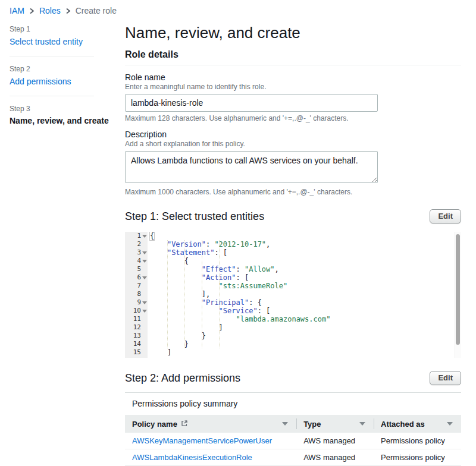  Describe the element at coordinates (32, 11) in the screenshot. I see `breadcrumb-chevron-icon` at that location.